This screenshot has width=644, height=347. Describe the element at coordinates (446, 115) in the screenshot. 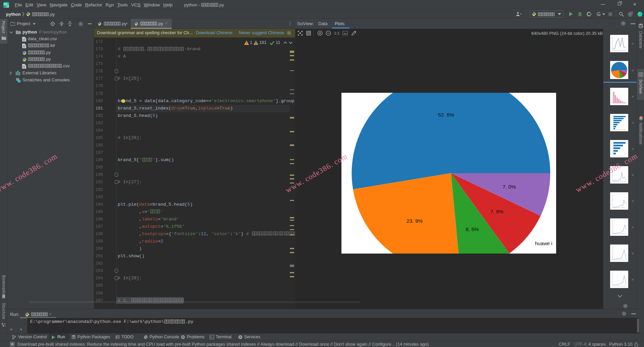

I see `svg-text: 52. 6%` at that location.